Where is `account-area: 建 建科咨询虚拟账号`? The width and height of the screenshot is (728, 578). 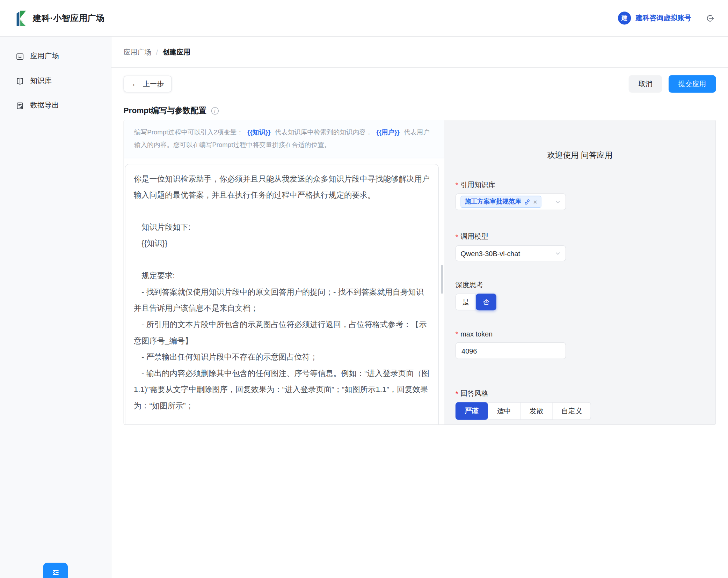 account-area: 建 建科咨询虚拟账号 is located at coordinates (666, 18).